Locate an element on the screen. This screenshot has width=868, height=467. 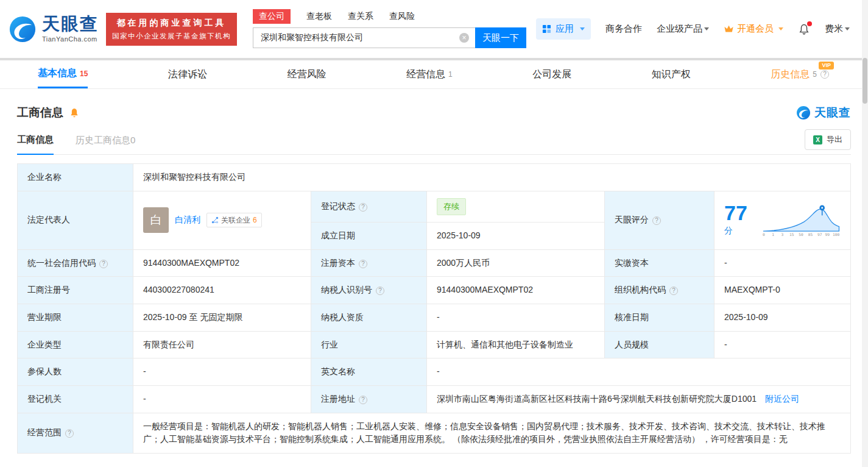
search-row: × 天眼一下 is located at coordinates (390, 38).